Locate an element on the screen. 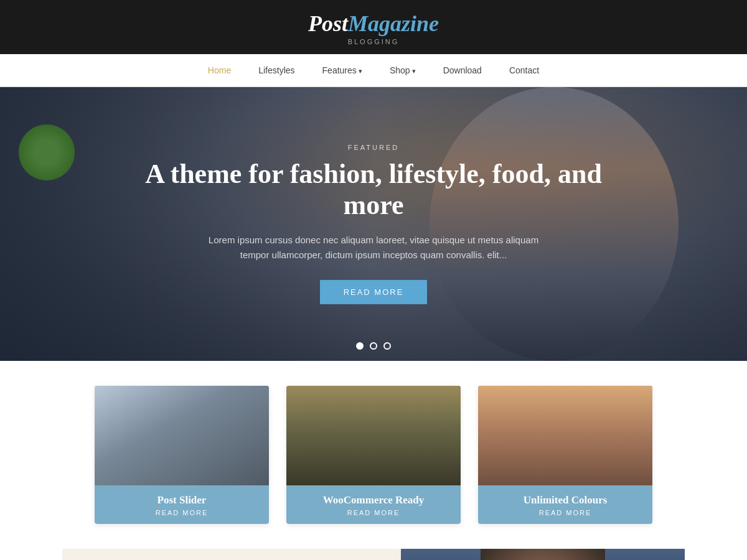 This screenshot has height=560, width=747. nav-item-contact: Contact is located at coordinates (524, 70).